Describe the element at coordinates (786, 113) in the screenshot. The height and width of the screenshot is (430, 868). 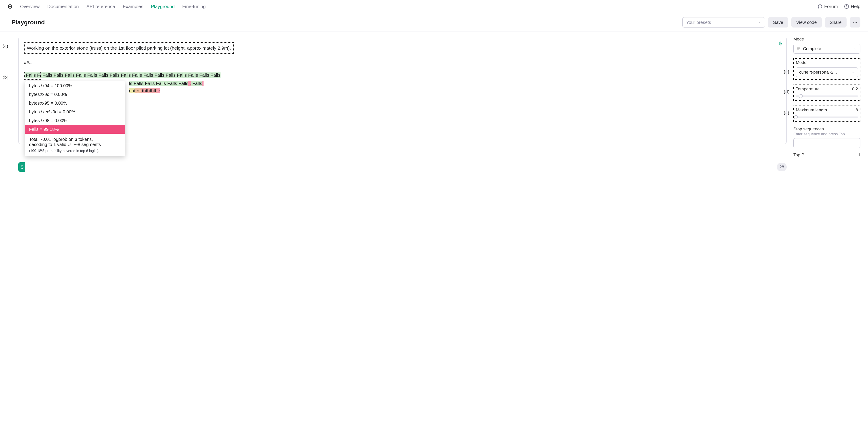
I see `annotation-e: (e)` at that location.